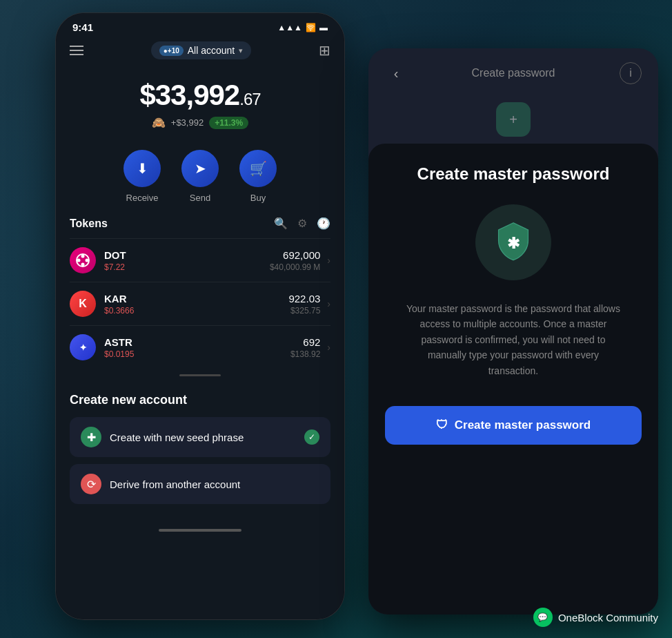 This screenshot has width=672, height=638. I want to click on token-item-astr: ✦ ASTR $0.0195 692 $138.92 ›, so click(200, 347).